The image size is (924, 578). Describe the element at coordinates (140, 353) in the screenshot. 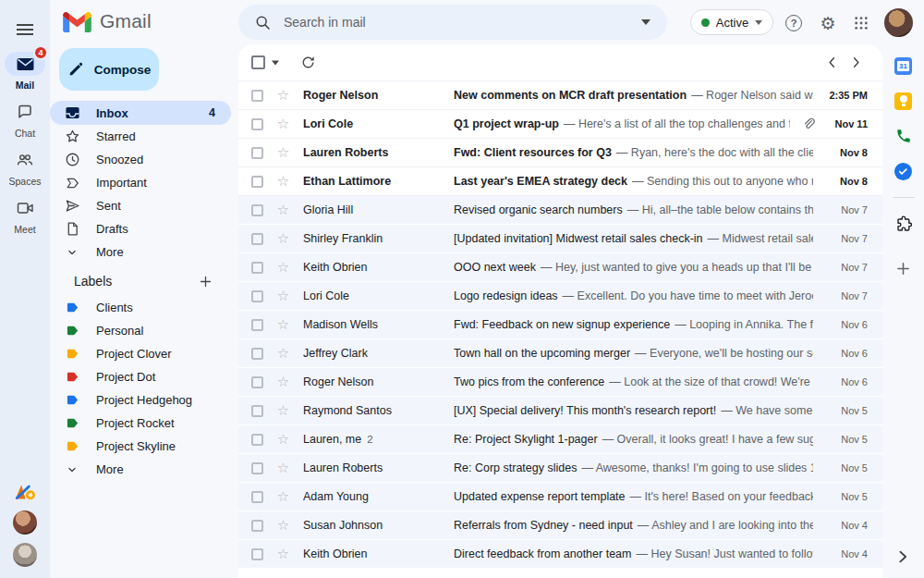

I see `label-item: Project Clover` at that location.